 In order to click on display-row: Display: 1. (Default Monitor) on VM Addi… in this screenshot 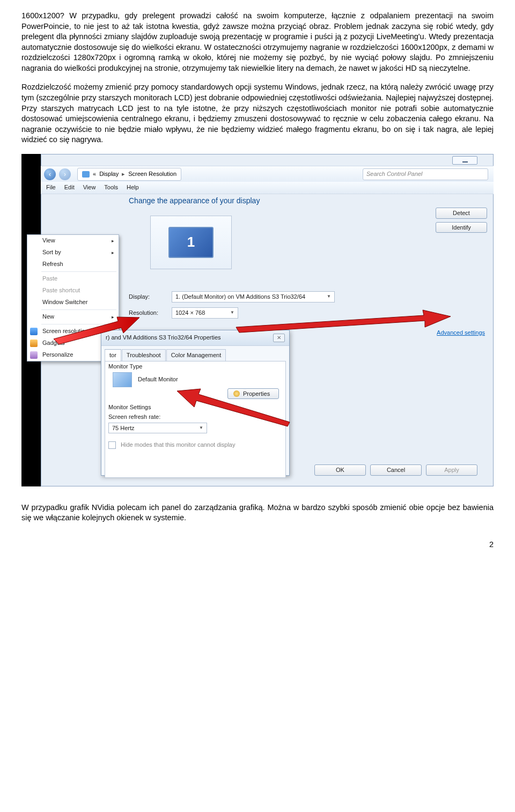, I will do `click(232, 297)`.